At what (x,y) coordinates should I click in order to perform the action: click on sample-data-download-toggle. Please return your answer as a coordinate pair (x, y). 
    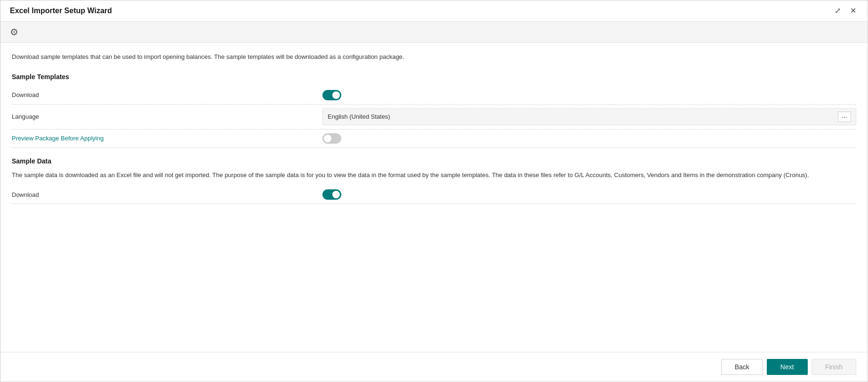
    Looking at the image, I should click on (332, 195).